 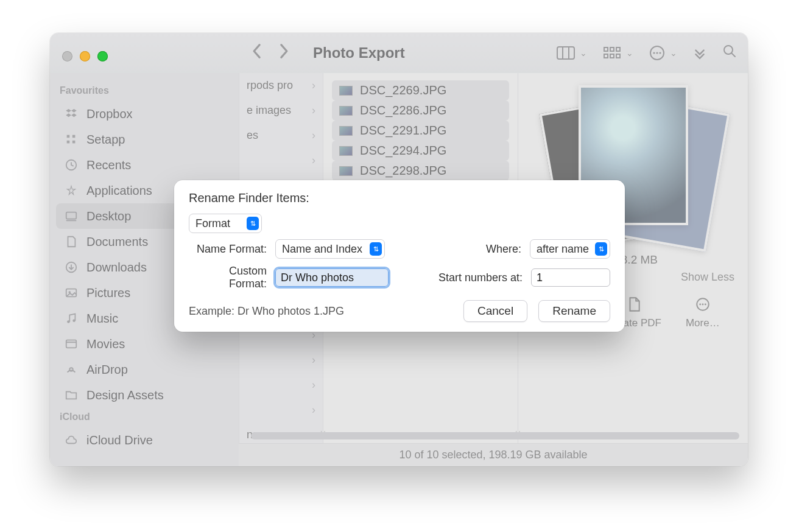 What do you see at coordinates (563, 250) in the screenshot?
I see `where-value: after name` at bounding box center [563, 250].